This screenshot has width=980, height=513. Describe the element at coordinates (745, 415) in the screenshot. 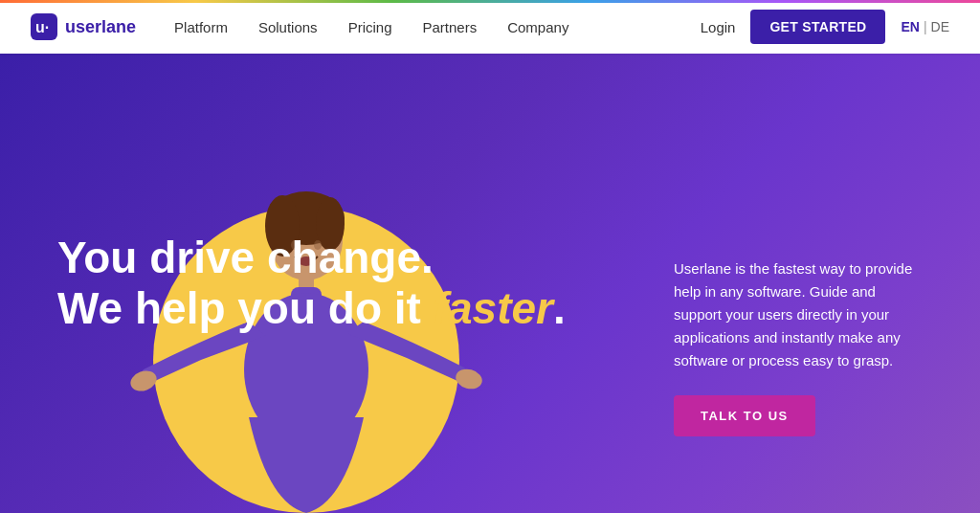

I see `talk-to-us-button: TALK TO US` at that location.